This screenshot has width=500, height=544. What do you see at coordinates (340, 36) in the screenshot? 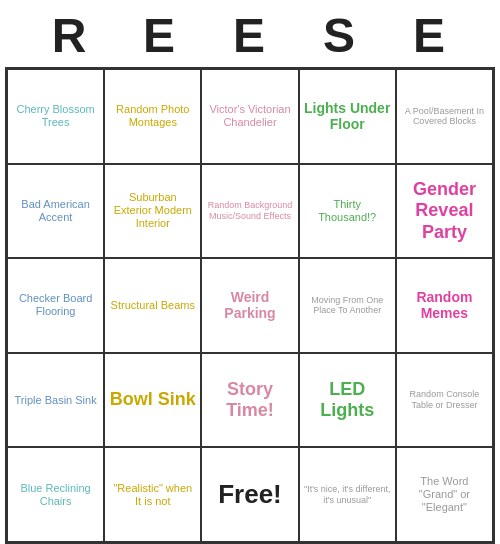
I see `title-letter-4: S` at bounding box center [340, 36].